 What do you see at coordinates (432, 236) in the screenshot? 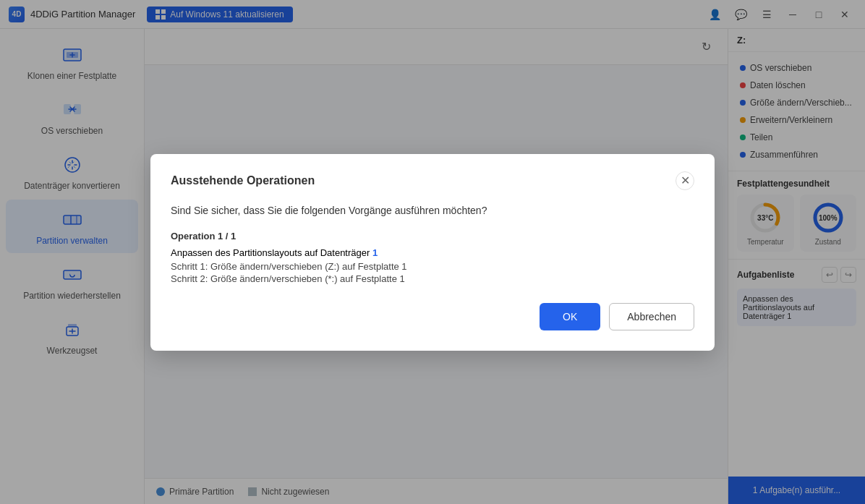
I see `operation-counter: Operation 1 / 1` at bounding box center [432, 236].